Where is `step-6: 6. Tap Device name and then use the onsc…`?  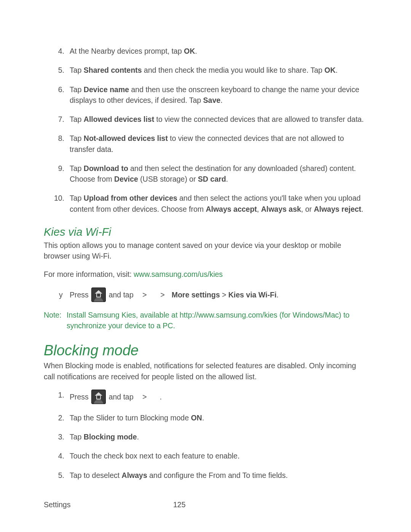 step-6: 6. Tap Device name and then use the onsc… is located at coordinates (206, 95).